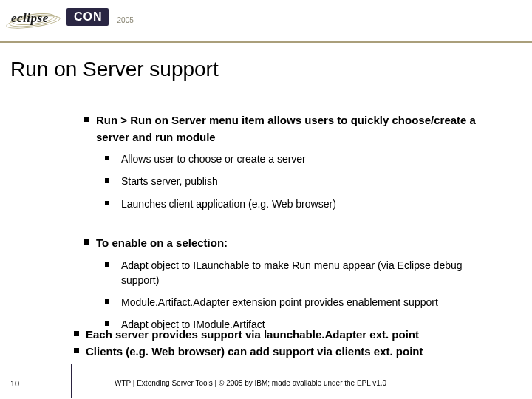 The height and width of the screenshot is (399, 532). What do you see at coordinates (87, 17) in the screenshot?
I see `con-badge: CON` at bounding box center [87, 17].